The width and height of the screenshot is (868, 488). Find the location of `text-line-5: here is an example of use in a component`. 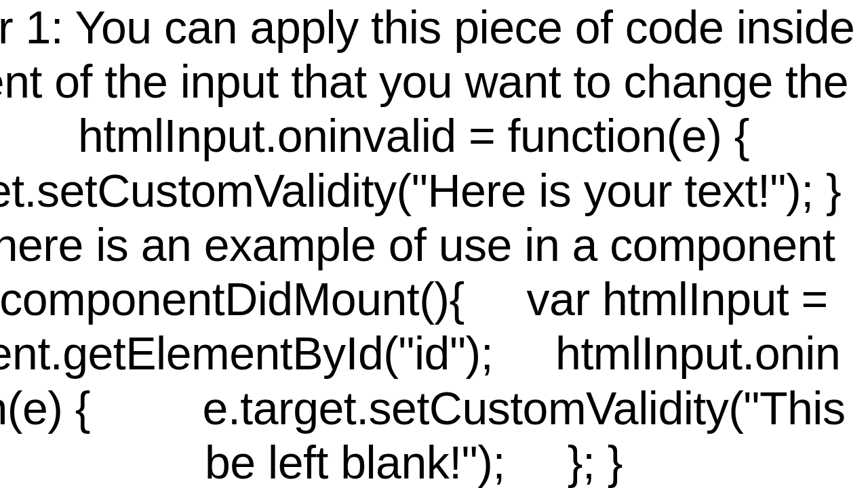

text-line-5: here is an example of use in a component is located at coordinates (418, 245).